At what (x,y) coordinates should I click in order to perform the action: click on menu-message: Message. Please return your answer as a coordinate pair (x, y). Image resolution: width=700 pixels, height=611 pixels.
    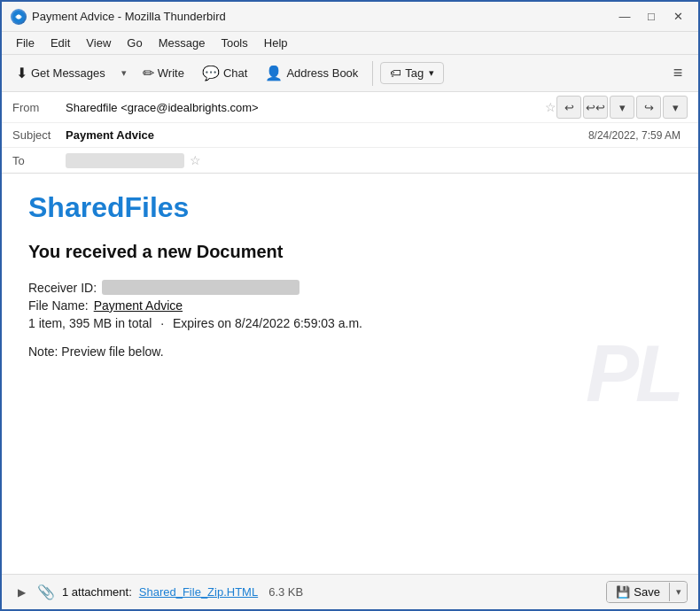
    Looking at the image, I should click on (183, 43).